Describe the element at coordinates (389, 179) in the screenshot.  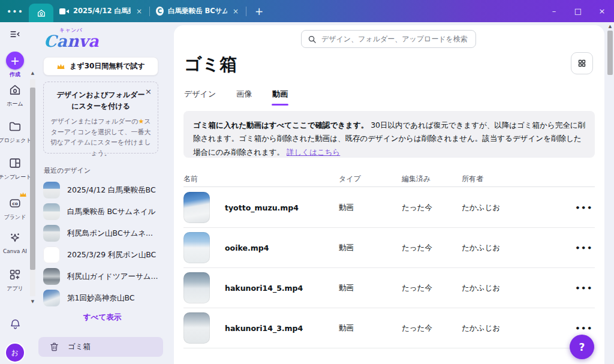
I see `table-header: 名前 タイプ 編集済み 所有者` at that location.